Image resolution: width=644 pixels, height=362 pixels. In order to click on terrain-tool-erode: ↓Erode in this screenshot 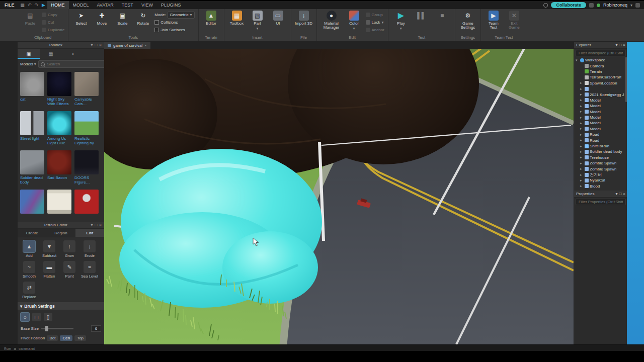, I will do `click(90, 249)`.